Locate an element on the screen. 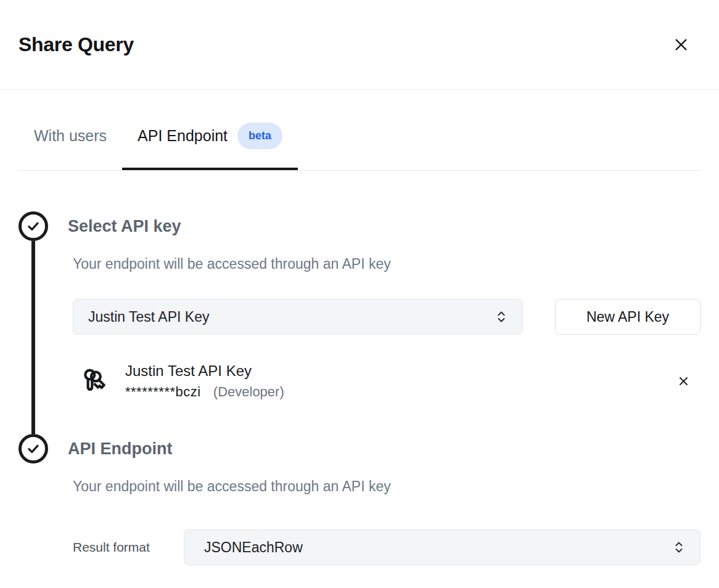 This screenshot has height=588, width=719. result-format-row: Result format JSONEachRow is located at coordinates (387, 547).